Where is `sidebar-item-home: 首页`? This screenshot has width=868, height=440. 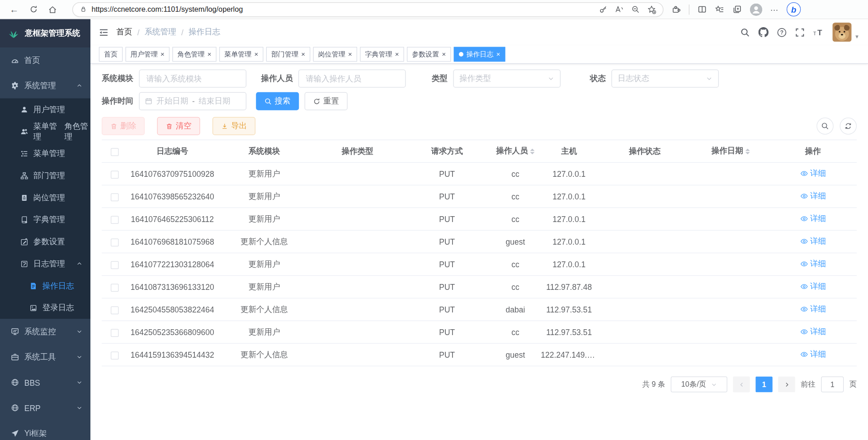
sidebar-item-home: 首页 is located at coordinates (45, 60).